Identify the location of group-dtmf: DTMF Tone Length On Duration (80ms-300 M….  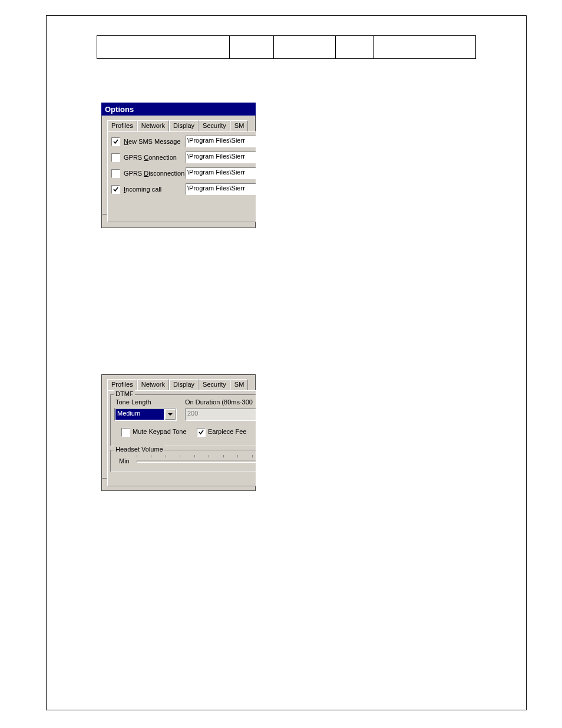
(183, 420).